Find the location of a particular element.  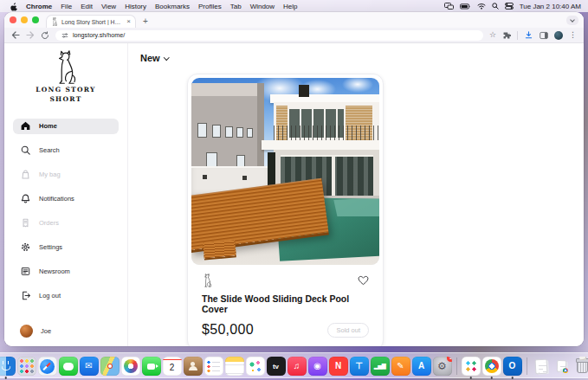

apple-menu-icon is located at coordinates (14, 7).